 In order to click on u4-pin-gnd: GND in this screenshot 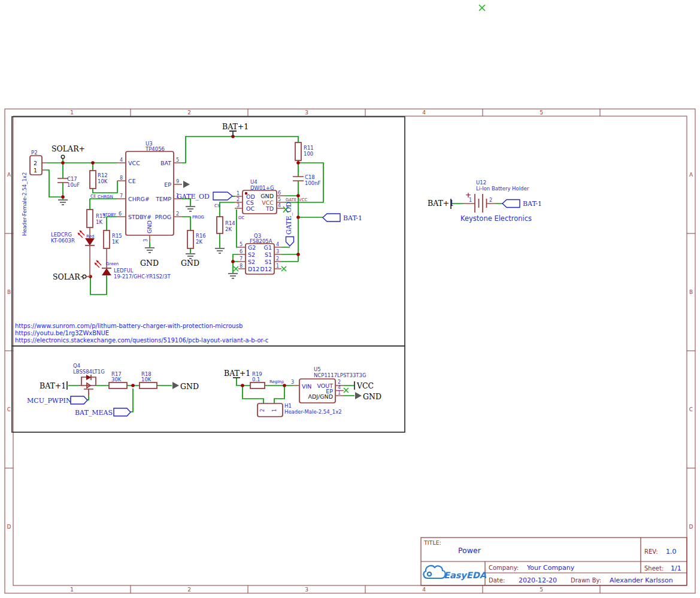, I will do `click(267, 196)`.